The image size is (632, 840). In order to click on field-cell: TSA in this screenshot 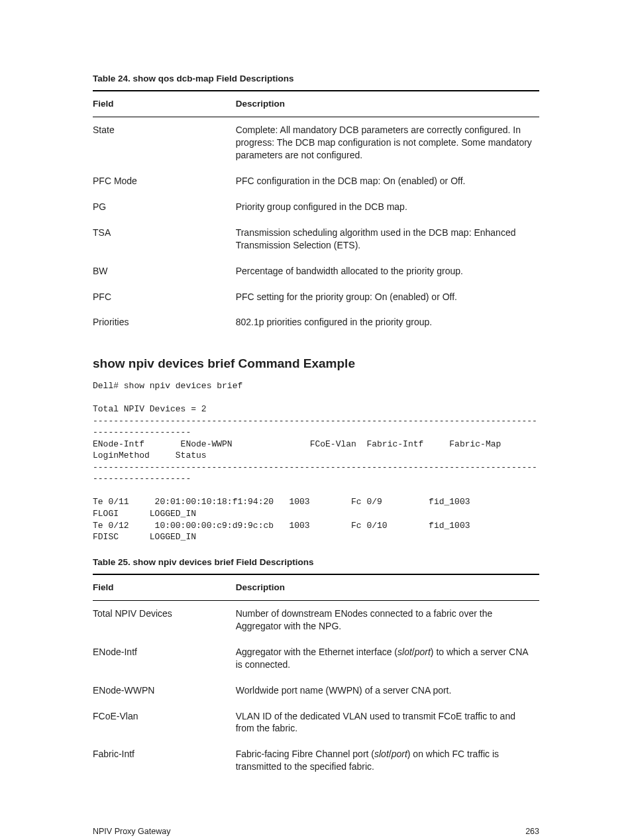, I will do `click(164, 239)`.